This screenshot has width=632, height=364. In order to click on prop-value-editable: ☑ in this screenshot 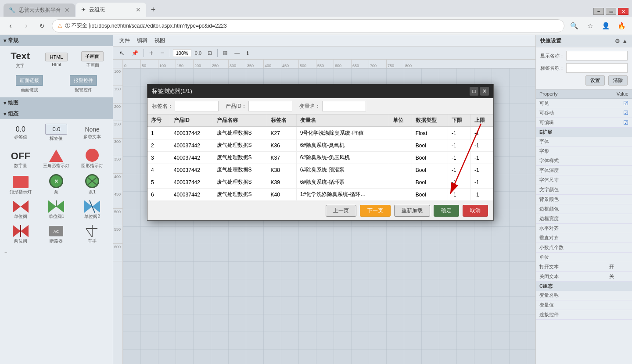, I will do `click(614, 123)`.